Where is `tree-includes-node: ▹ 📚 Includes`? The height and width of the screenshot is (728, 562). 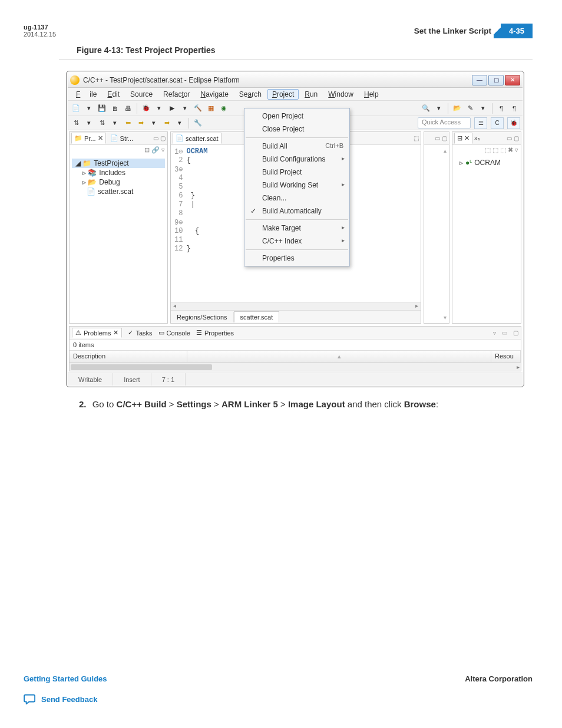 tree-includes-node: ▹ 📚 Includes is located at coordinates (118, 173).